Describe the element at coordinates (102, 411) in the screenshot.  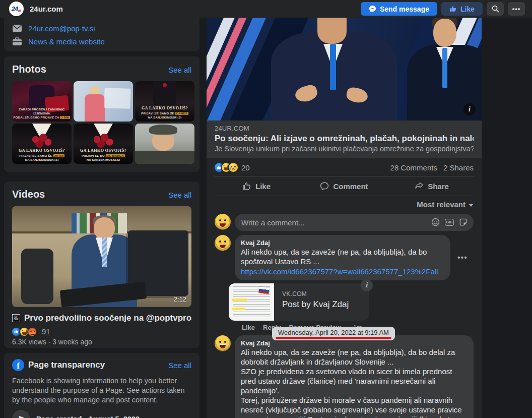
I see `page-created-row: Page created - August 5, 2009` at that location.